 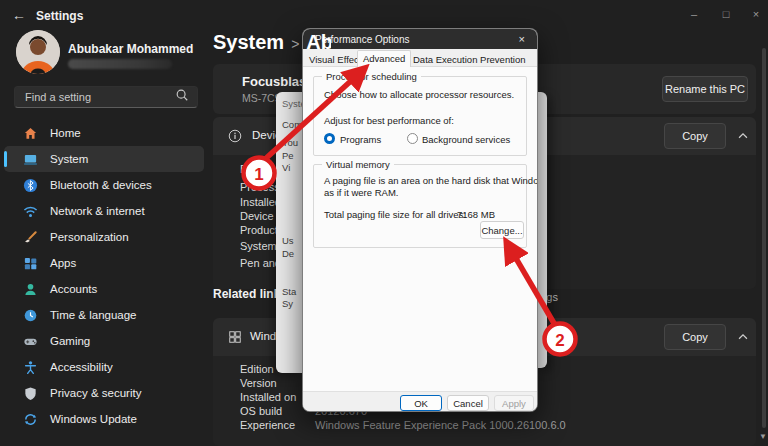 I want to click on sidebar-item-label: Accounts, so click(x=74, y=289).